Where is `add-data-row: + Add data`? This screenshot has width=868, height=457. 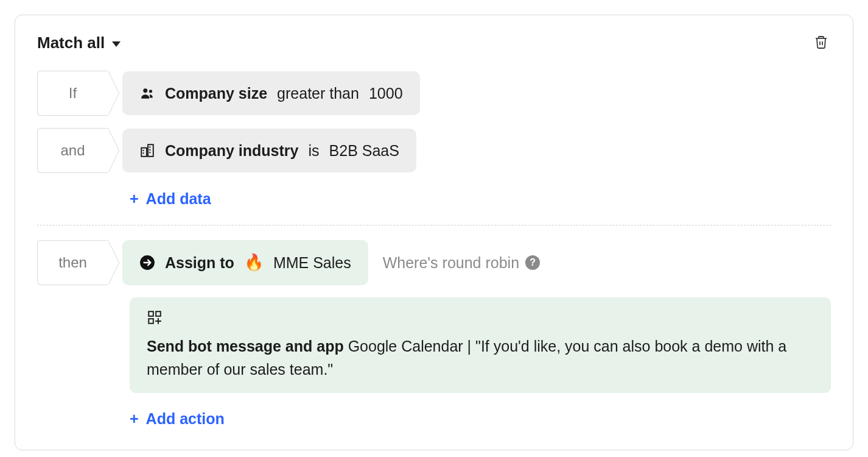
add-data-row: + Add data is located at coordinates (480, 199).